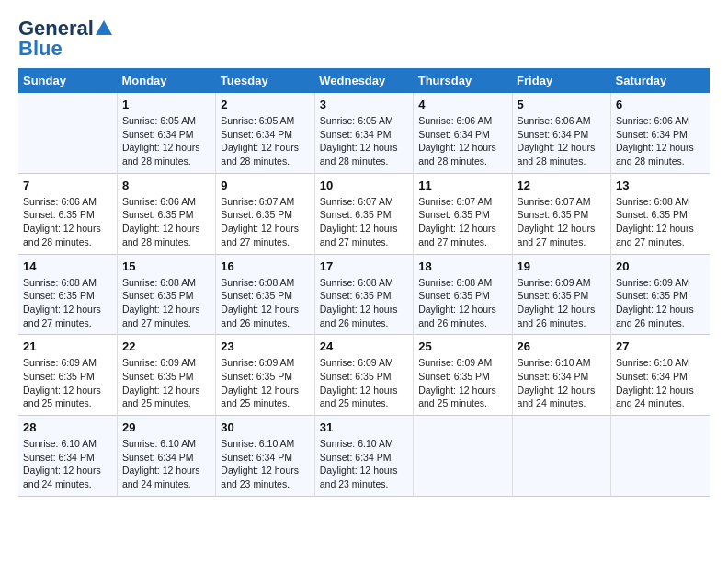 Image resolution: width=728 pixels, height=563 pixels. What do you see at coordinates (364, 346) in the screenshot?
I see `day-number: 24` at bounding box center [364, 346].